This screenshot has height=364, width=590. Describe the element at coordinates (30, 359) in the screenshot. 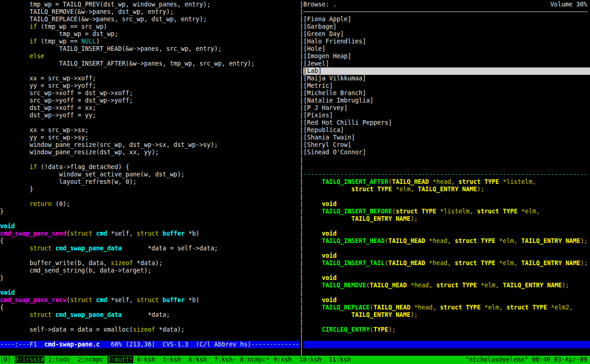

I see `tmux-window-0: 0:irssi#` at that location.